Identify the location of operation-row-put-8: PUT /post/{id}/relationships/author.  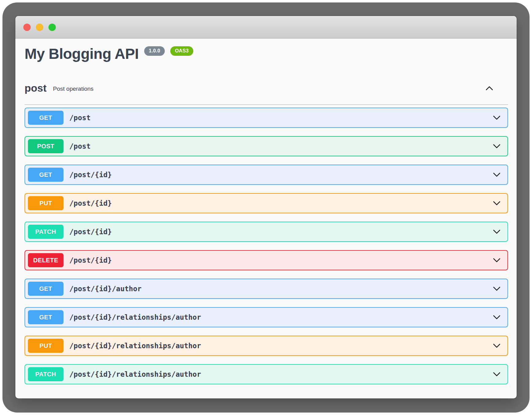
(266, 346).